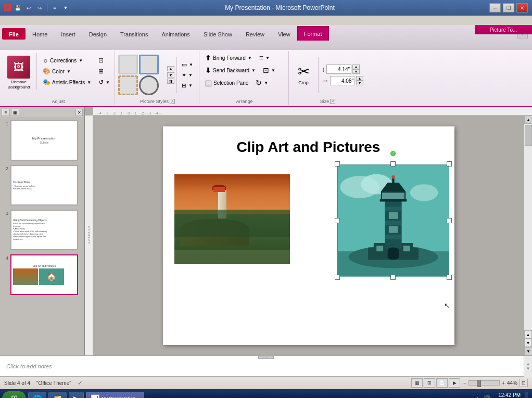 The width and height of the screenshot is (532, 398). What do you see at coordinates (255, 34) in the screenshot?
I see `tab-review: Review` at bounding box center [255, 34].